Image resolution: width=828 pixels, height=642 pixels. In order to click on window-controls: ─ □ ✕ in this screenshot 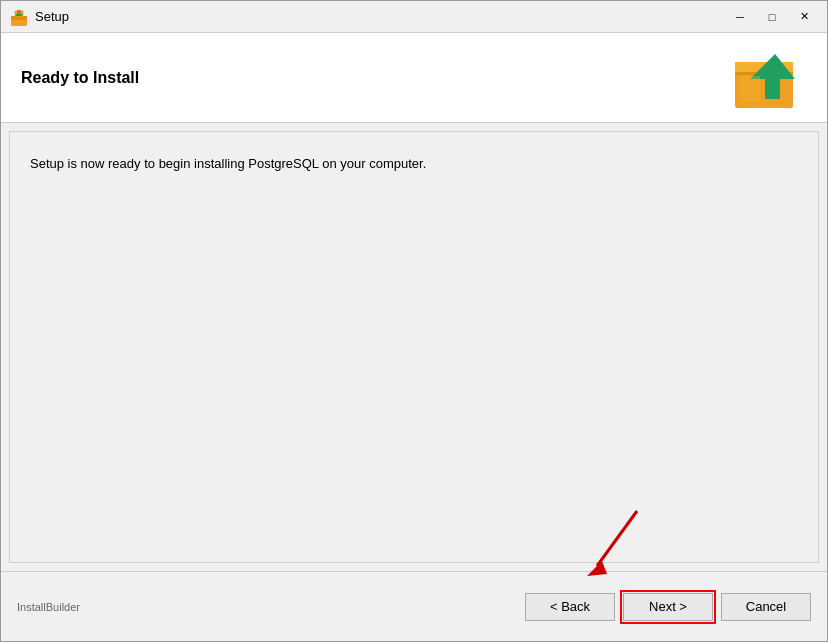, I will do `click(772, 17)`.